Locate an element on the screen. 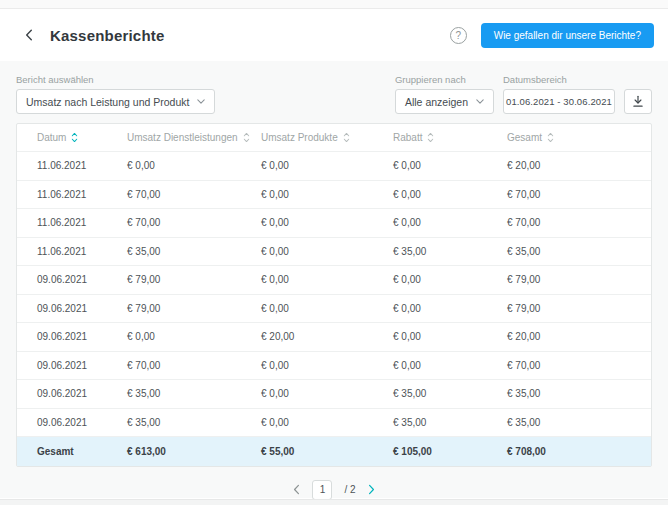  date-range-input: 01.06.2021 - 30.06.2021 is located at coordinates (559, 102).